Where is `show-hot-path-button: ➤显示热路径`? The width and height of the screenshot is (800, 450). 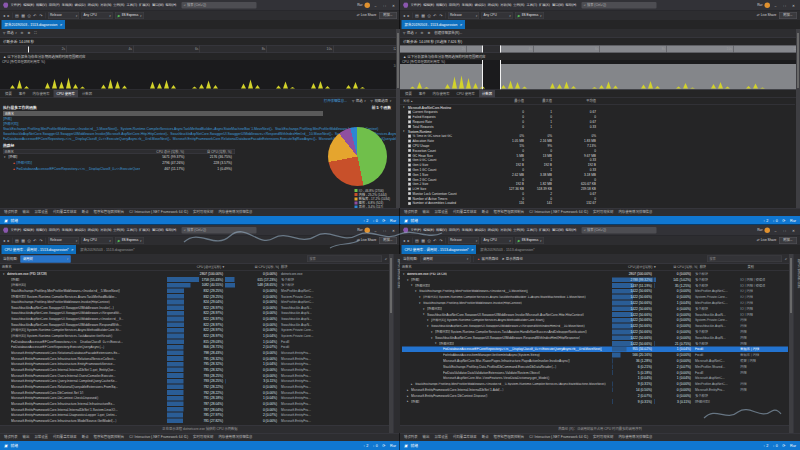
show-hot-path-button: ➤显示热路径 is located at coordinates (512, 258).